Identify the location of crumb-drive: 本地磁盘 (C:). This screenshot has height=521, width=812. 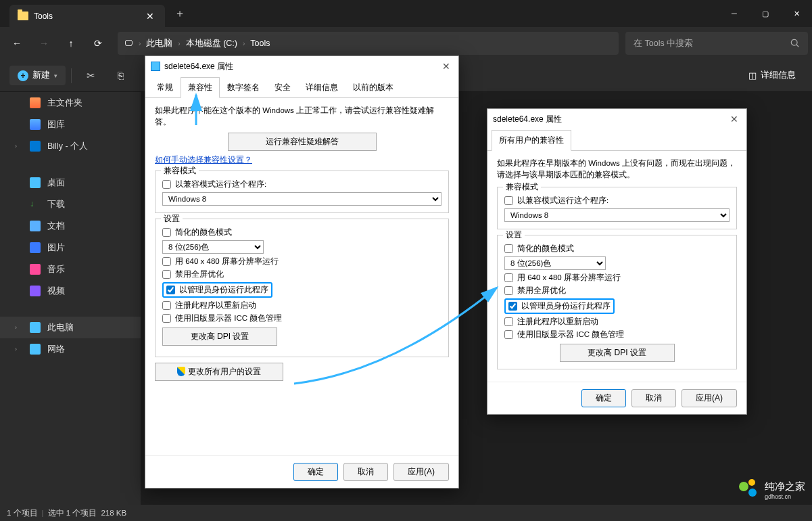
(212, 43).